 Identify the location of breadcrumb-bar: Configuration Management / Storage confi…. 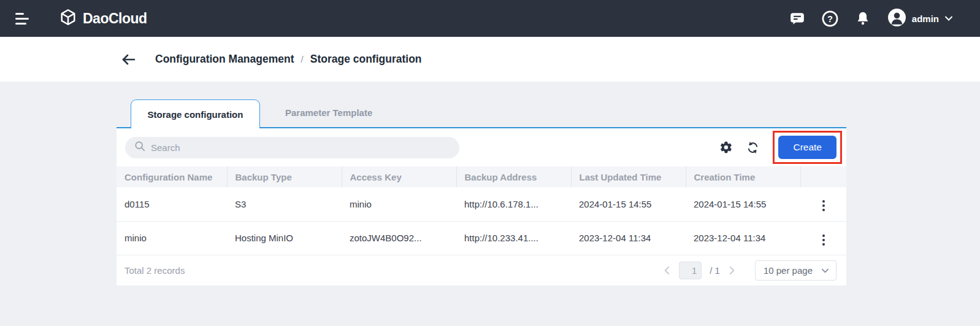
(490, 59).